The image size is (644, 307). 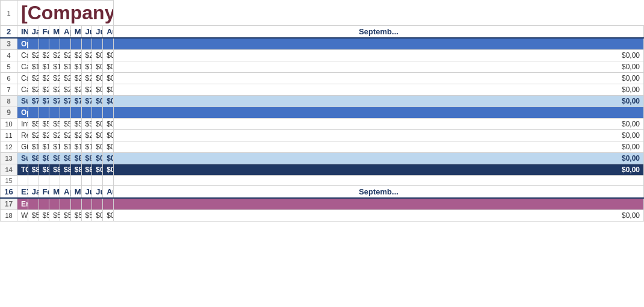 What do you see at coordinates (323, 124) in the screenshot?
I see `interest-income-row: 10 Interest Income $5 000,00 $5 000,00 $…` at bounding box center [323, 124].